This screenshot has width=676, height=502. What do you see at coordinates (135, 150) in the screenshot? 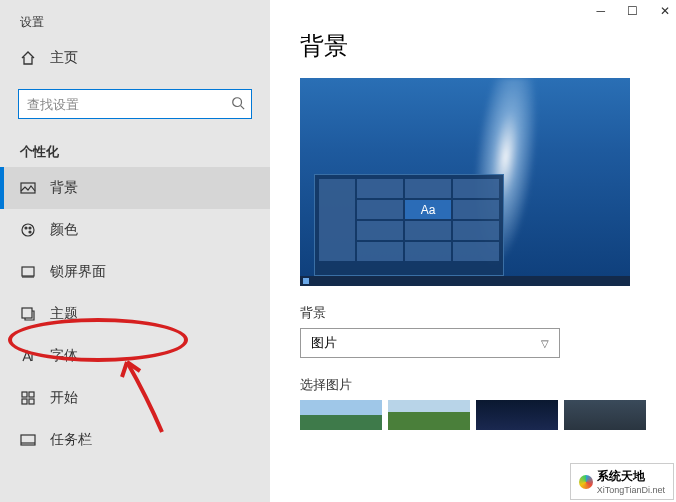
I see `section-label-personalization: 个性化` at bounding box center [135, 150].